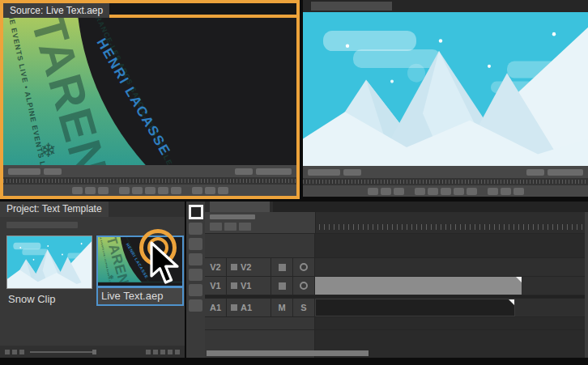 This screenshot has height=365, width=588. What do you see at coordinates (398, 191) in the screenshot?
I see `program-add-marker-button` at bounding box center [398, 191].